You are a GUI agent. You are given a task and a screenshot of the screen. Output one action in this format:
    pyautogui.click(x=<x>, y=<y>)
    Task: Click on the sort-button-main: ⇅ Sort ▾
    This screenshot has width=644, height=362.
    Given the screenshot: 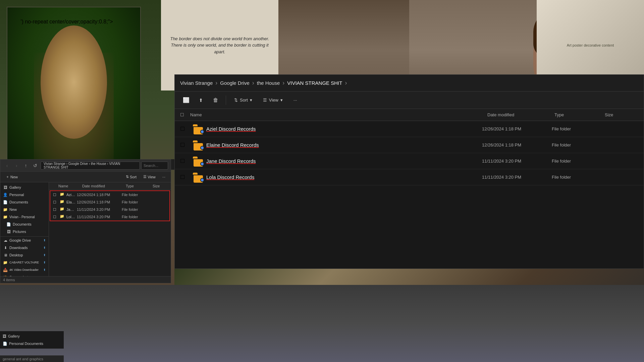 What is the action you would take?
    pyautogui.click(x=243, y=100)
    